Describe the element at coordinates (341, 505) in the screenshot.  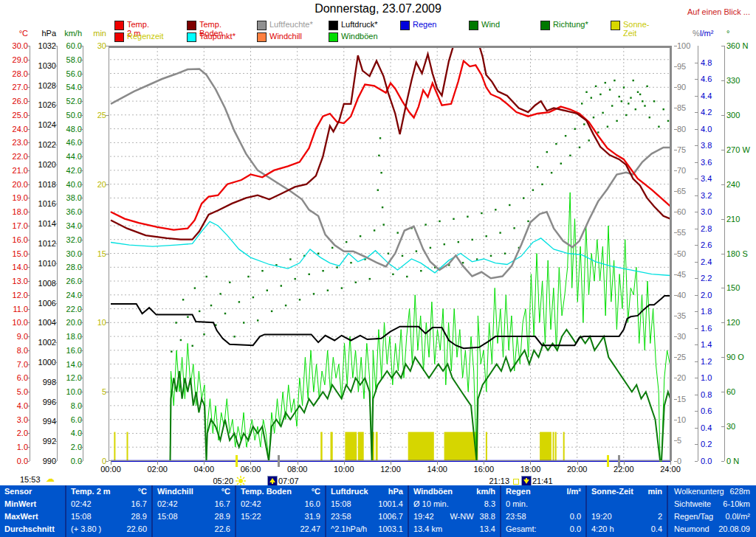
I see `cell-left: 15:08` at that location.